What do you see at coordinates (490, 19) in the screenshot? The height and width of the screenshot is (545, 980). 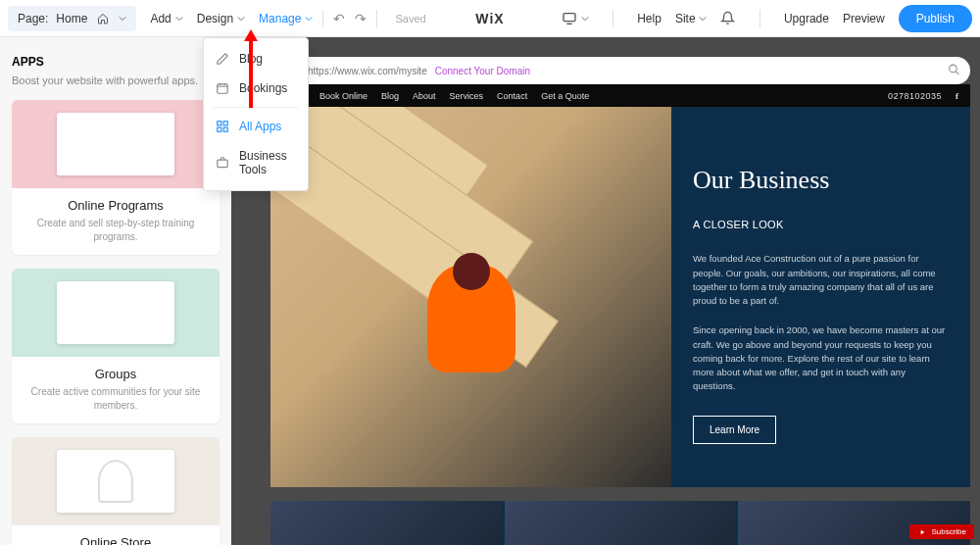 I see `wix-logo: WiX` at bounding box center [490, 19].